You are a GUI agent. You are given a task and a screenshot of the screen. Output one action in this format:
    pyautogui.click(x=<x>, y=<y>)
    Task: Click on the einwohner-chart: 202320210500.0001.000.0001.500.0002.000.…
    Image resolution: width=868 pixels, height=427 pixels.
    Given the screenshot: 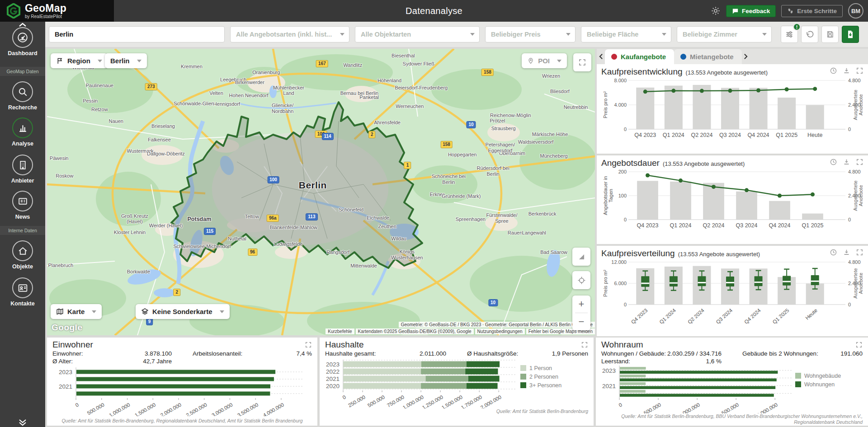 What is the action you would take?
    pyautogui.click(x=182, y=391)
    